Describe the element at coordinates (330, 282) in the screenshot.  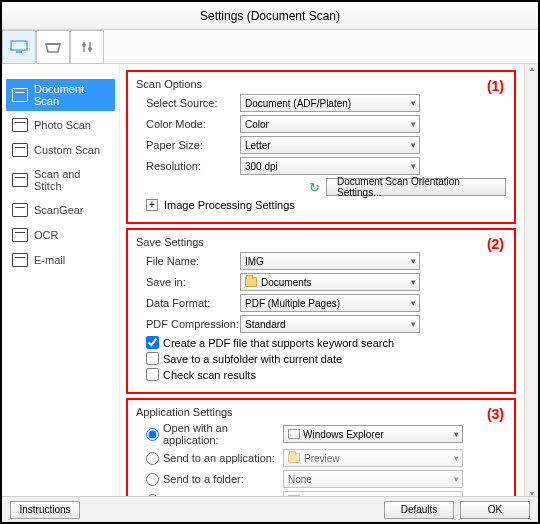
I see `save-in-combo: Documents` at that location.